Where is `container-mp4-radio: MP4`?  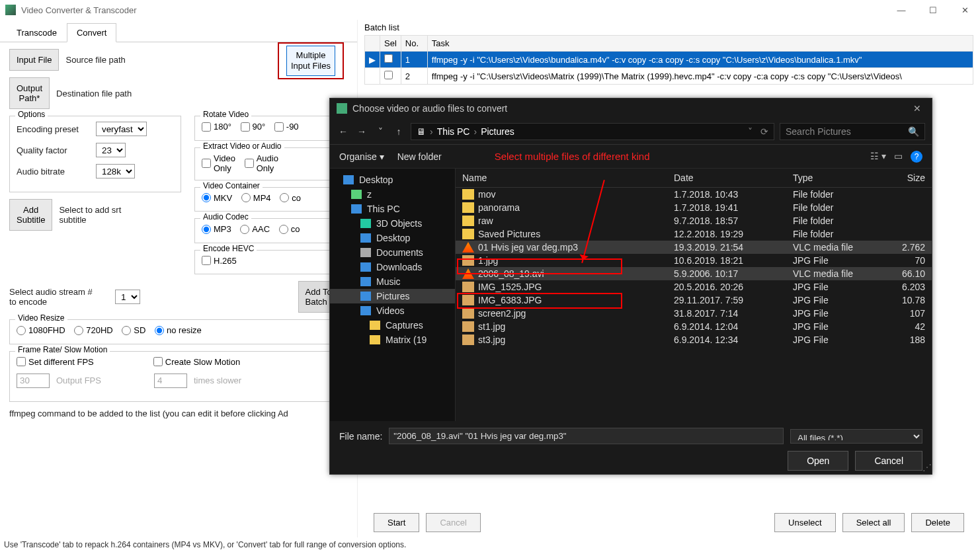 container-mp4-radio: MP4 is located at coordinates (257, 198).